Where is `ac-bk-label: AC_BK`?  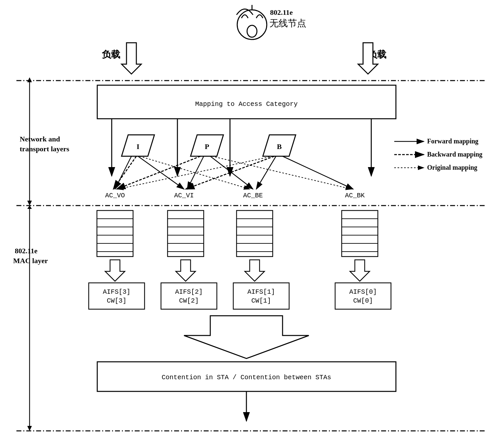
ac-bk-label: AC_BK is located at coordinates (355, 195).